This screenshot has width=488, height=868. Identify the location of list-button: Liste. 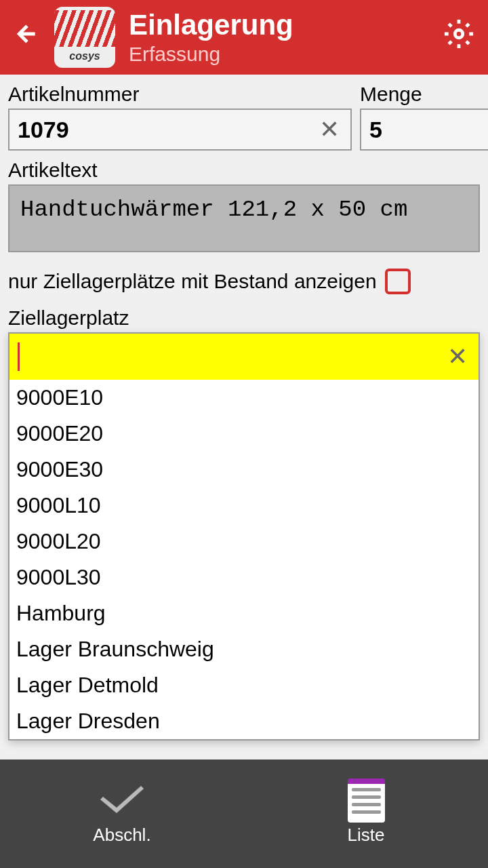
(366, 814).